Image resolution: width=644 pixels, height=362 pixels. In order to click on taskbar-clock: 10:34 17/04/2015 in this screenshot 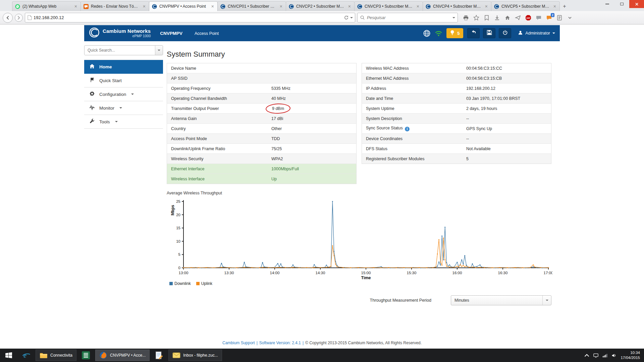, I will do `click(630, 355)`.